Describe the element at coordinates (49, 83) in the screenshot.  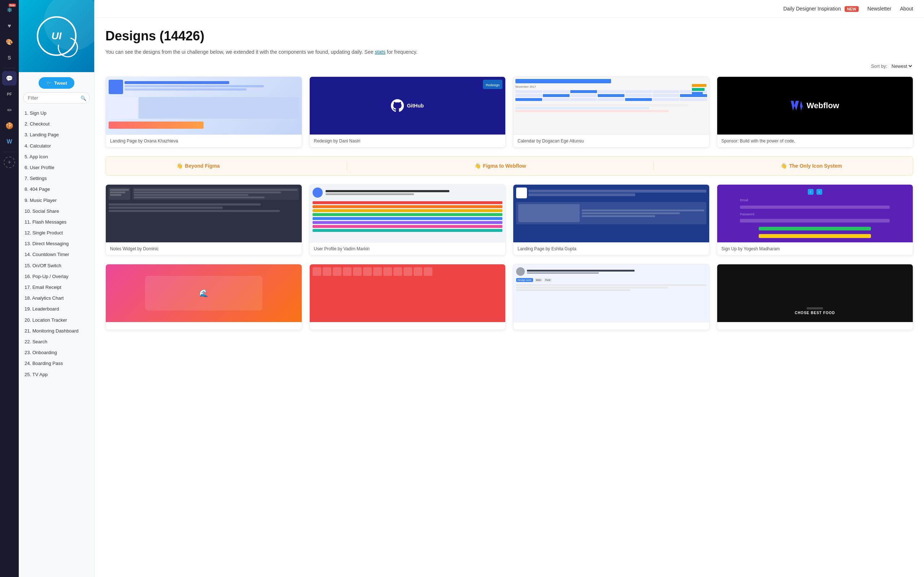
I see `twitter-bird-icon: 🐦` at that location.